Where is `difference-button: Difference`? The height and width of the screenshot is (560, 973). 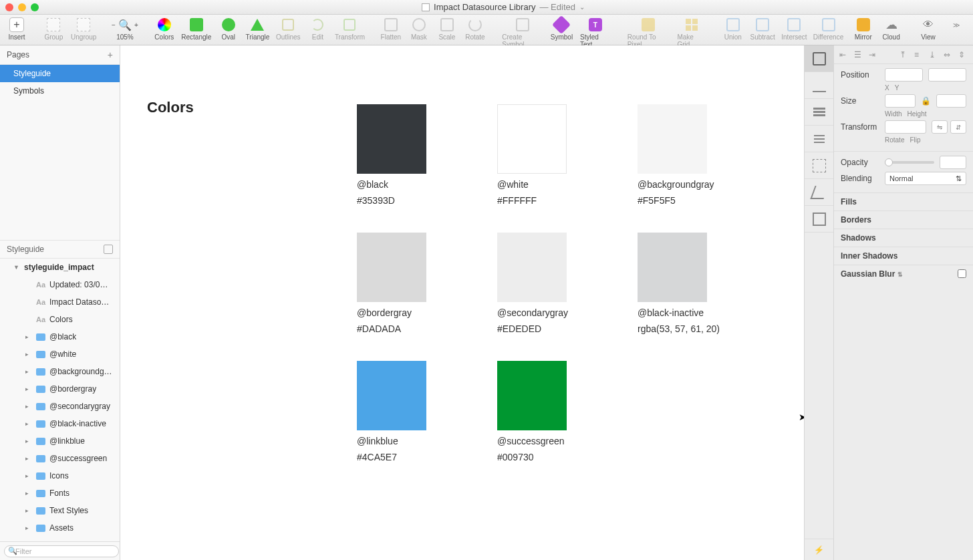 difference-button: Difference is located at coordinates (828, 28).